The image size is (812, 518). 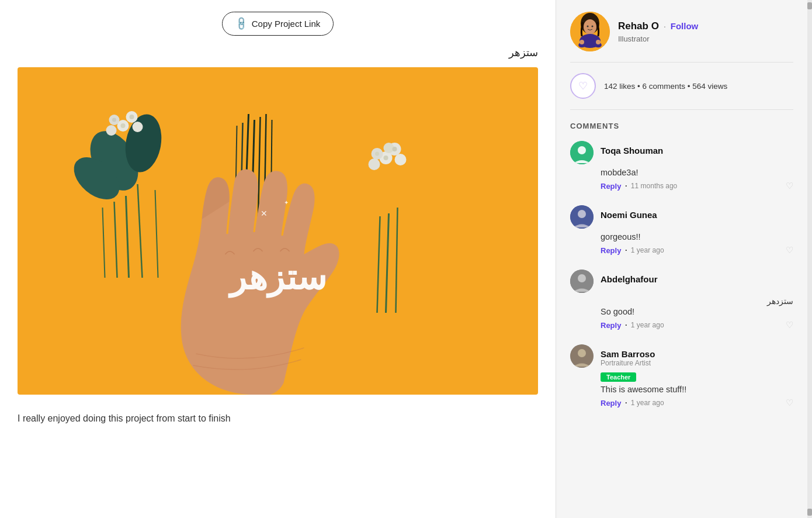 I want to click on comment-body: mobde3a! Reply · 11 months ago ♡, so click(x=682, y=179).